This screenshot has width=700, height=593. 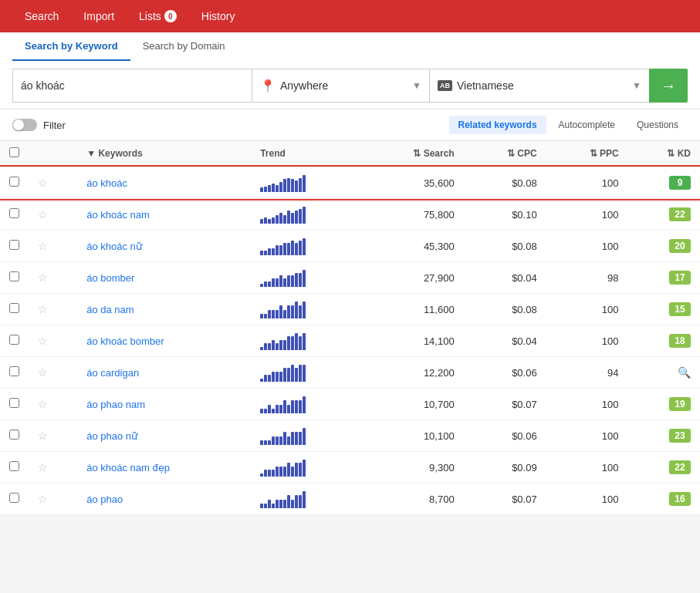 What do you see at coordinates (118, 214) in the screenshot?
I see `keyword-name: áo khoác nam` at bounding box center [118, 214].